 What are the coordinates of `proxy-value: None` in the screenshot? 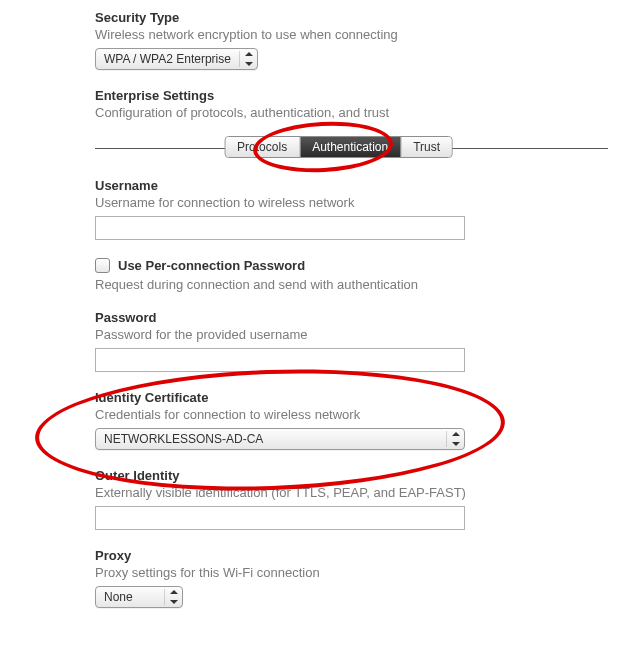 It's located at (118, 597).